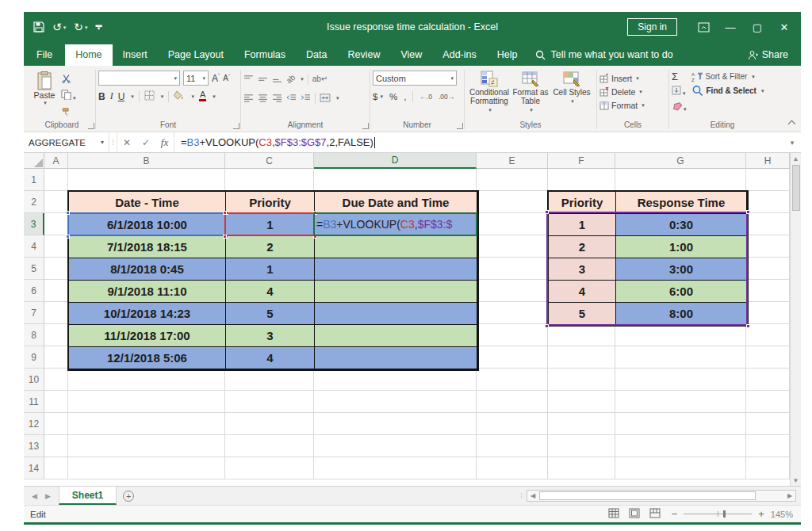 This screenshot has height=531, width=812. What do you see at coordinates (460, 126) in the screenshot?
I see `number-dialog-launcher` at bounding box center [460, 126].